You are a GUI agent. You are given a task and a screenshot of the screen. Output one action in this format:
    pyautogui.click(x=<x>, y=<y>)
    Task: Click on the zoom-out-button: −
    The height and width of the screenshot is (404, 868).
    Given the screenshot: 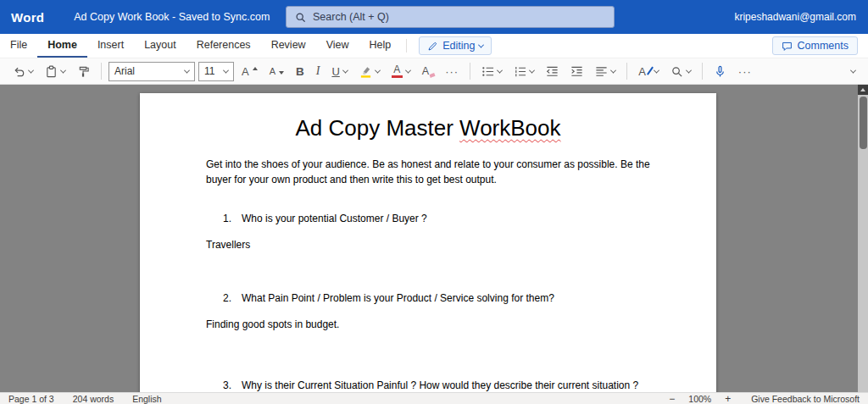 What is the action you would take?
    pyautogui.click(x=671, y=399)
    